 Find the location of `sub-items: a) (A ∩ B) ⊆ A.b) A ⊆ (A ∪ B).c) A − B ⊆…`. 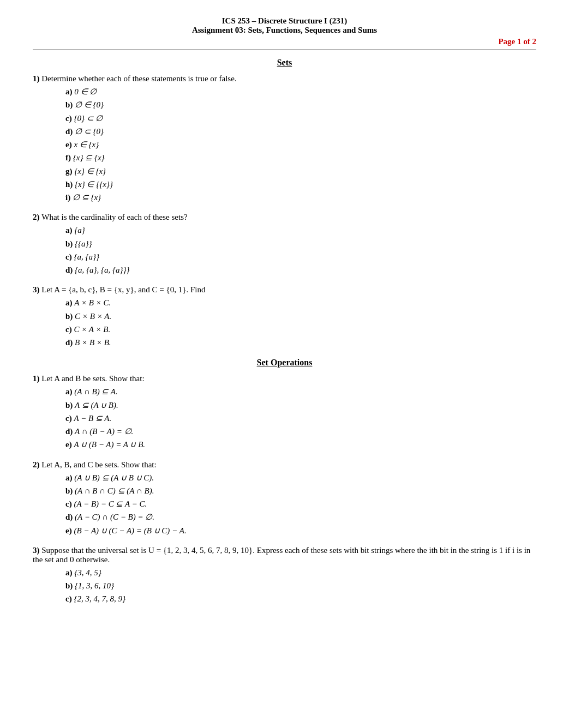

sub-items: a) (A ∩ B) ⊆ A.b) A ⊆ (A ∪ B).c) A − B ⊆… is located at coordinates (301, 418).